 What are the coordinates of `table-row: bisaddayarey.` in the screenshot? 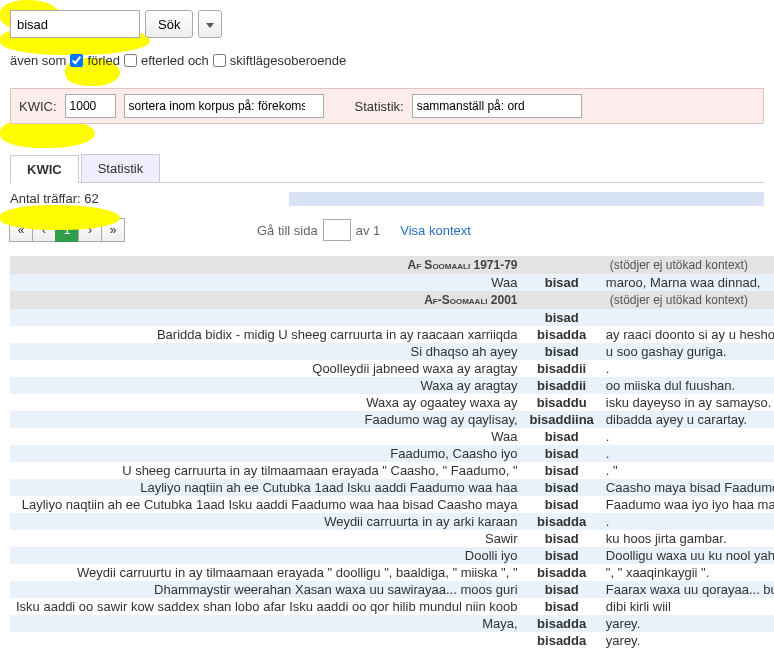 It's located at (392, 640).